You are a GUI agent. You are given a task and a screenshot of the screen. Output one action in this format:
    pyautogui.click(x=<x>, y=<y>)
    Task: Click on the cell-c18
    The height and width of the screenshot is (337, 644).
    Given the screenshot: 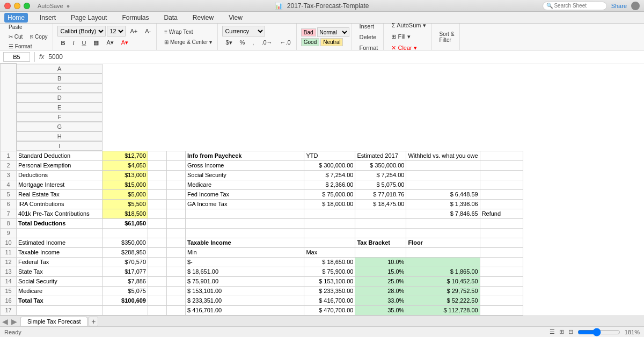 What is the action you would take?
    pyautogui.click(x=158, y=316)
    